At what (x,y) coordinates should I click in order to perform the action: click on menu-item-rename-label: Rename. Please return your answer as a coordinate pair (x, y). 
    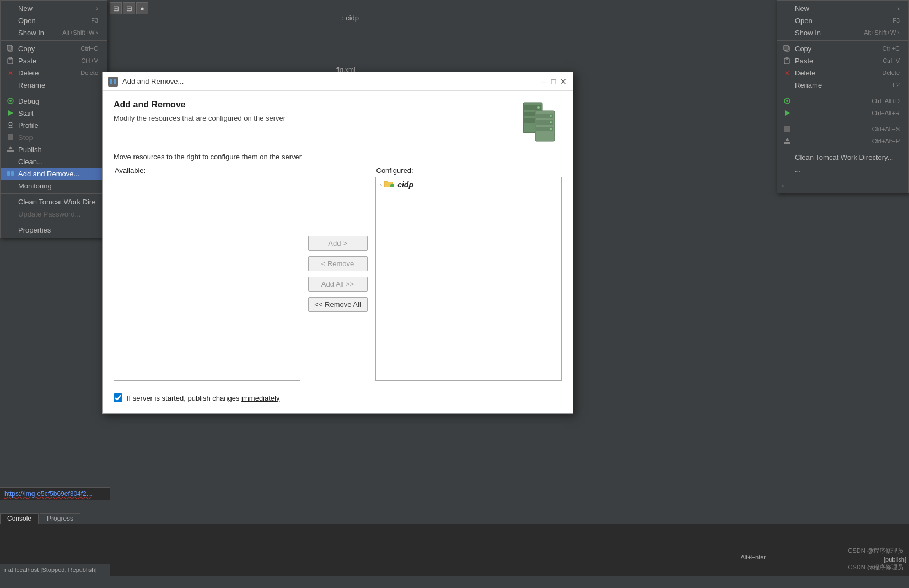
    Looking at the image, I should click on (58, 85).